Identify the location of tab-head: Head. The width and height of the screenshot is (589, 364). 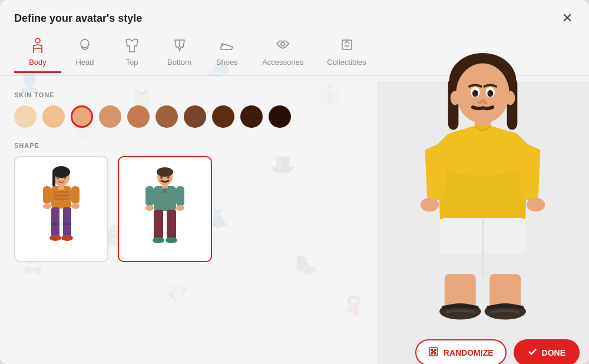
(85, 52).